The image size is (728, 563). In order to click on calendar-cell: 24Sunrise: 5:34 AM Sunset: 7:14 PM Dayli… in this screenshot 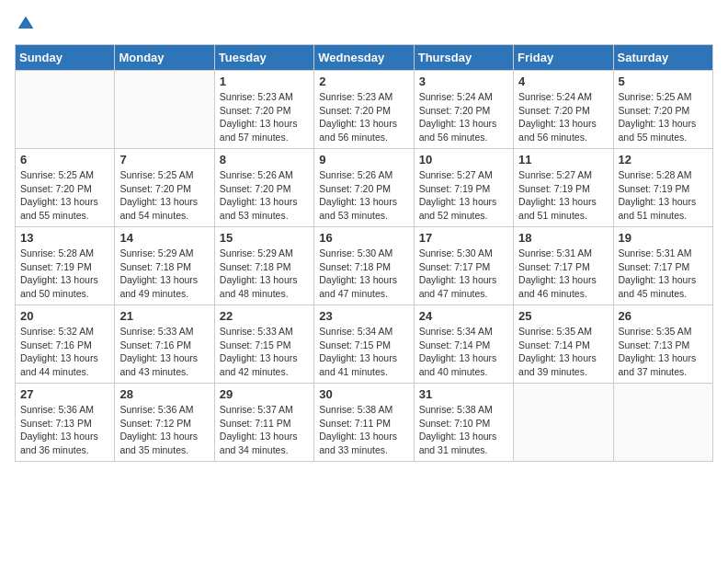, I will do `click(463, 344)`.